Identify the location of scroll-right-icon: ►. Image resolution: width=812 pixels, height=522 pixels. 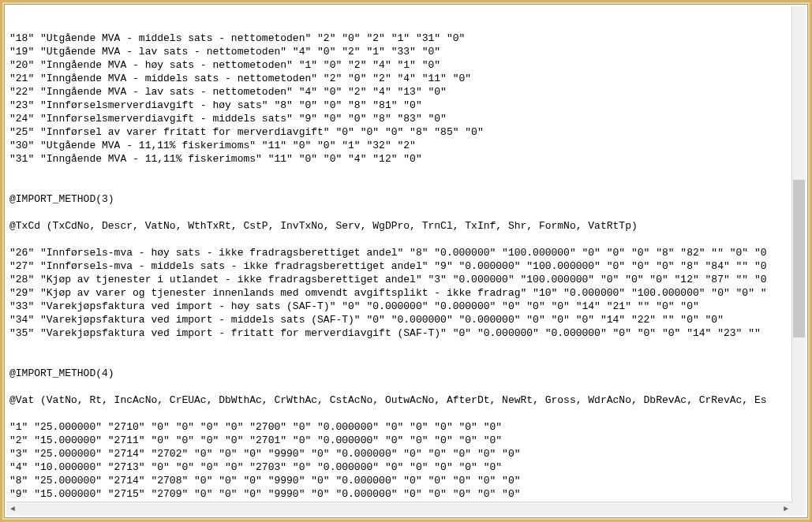
(786, 509).